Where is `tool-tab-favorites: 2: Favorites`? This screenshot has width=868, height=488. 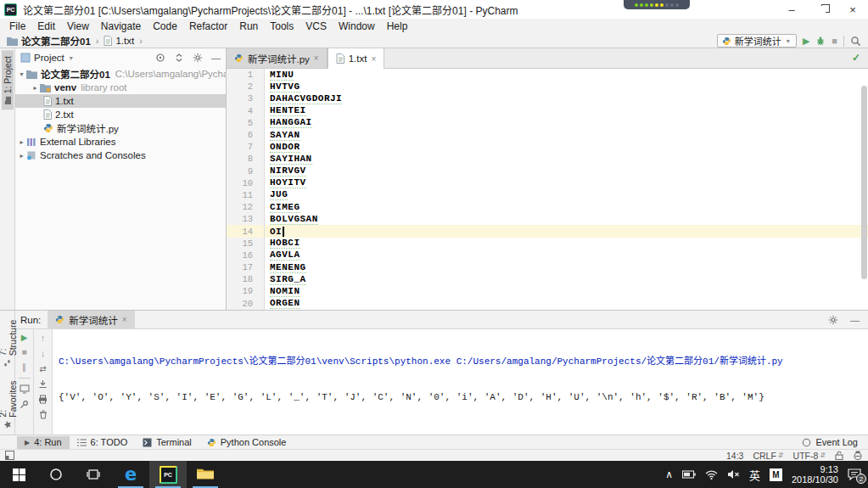
tool-tab-favorites: 2: Favorites is located at coordinates (9, 403).